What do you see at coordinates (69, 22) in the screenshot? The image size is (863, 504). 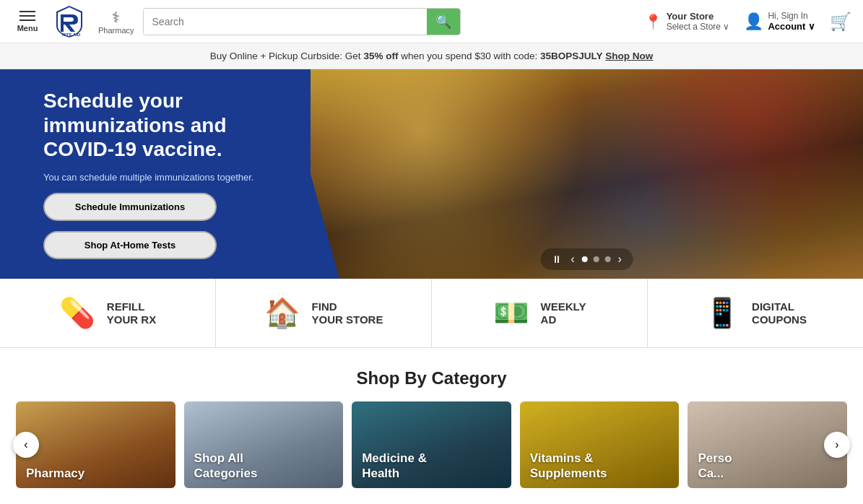 I see `rite-aid-logo: RITE AID` at bounding box center [69, 22].